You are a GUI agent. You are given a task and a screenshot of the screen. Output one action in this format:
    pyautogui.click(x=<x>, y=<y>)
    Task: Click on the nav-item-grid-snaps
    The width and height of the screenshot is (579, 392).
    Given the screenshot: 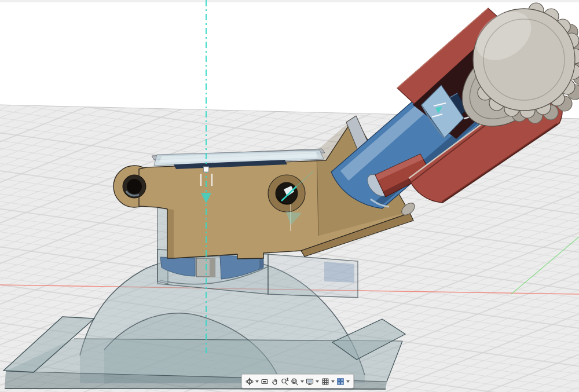 What is the action you would take?
    pyautogui.click(x=328, y=382)
    